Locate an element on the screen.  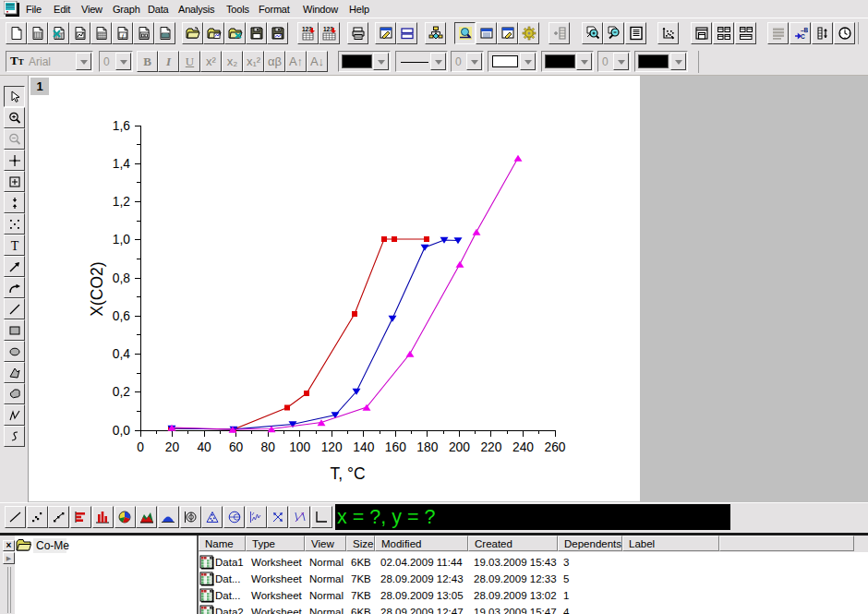
svg-text: T, °C is located at coordinates (347, 474).